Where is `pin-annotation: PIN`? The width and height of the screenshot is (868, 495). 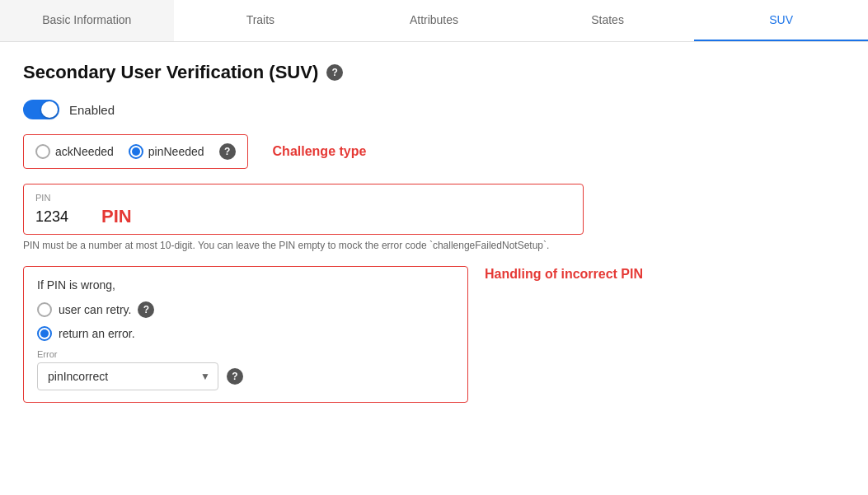
pin-annotation: PIN is located at coordinates (117, 217).